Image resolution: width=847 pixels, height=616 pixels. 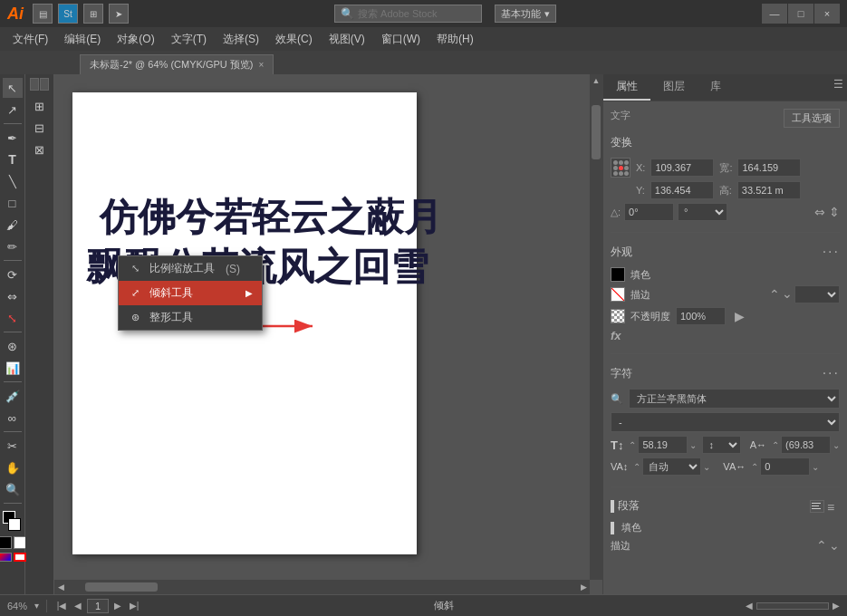 I want to click on scissors-tool: ✂, so click(x=13, y=446).